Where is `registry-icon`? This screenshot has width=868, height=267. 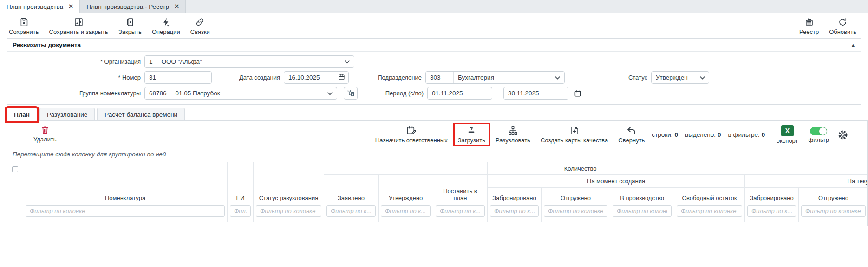 registry-icon is located at coordinates (809, 22).